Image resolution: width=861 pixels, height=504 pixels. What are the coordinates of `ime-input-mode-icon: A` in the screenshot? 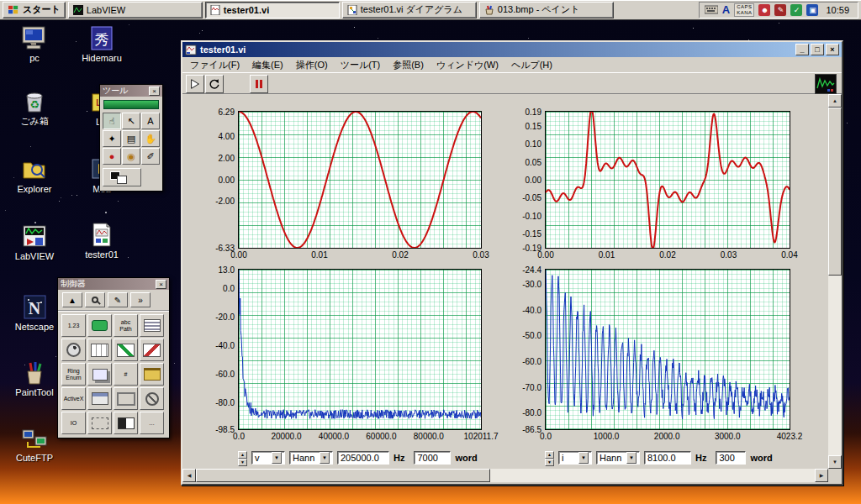 It's located at (726, 10).